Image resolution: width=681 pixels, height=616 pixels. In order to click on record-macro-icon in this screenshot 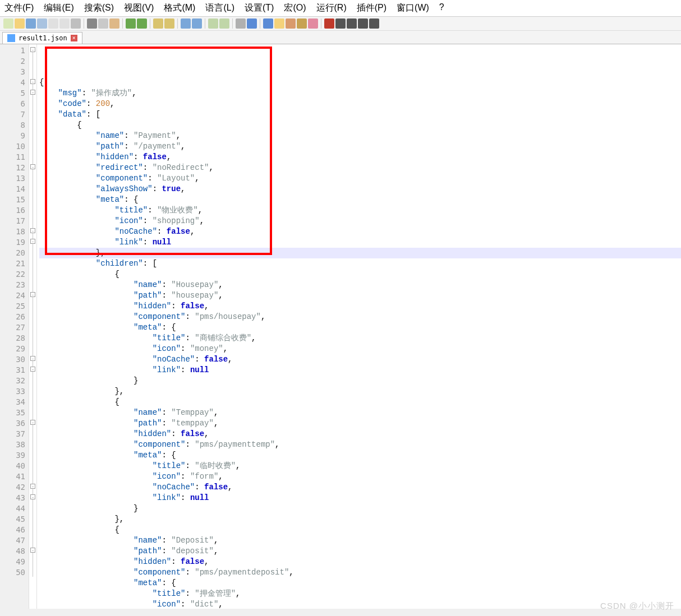, I will do `click(329, 24)`.